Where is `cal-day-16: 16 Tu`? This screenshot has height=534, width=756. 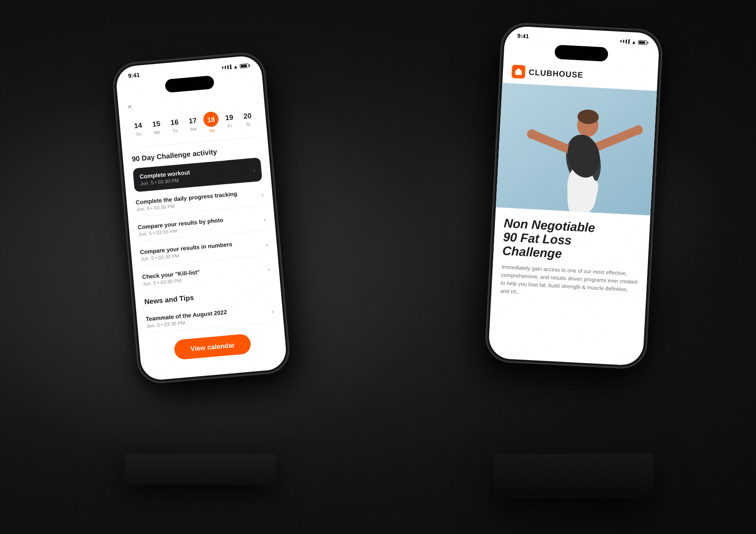
cal-day-16: 16 Tu is located at coordinates (175, 126).